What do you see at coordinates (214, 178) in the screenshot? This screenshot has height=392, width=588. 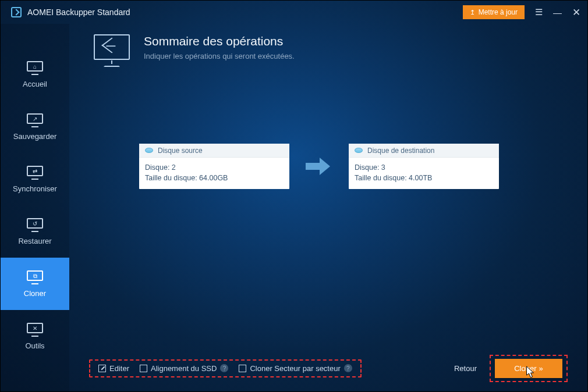 I see `source-disk-size: Taille du disque: 64.00GB` at bounding box center [214, 178].